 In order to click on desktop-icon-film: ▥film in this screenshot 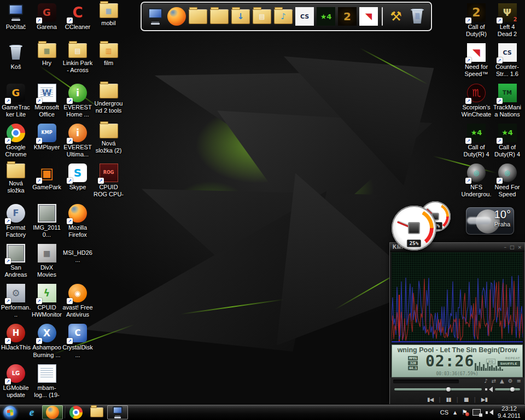, I will do `click(109, 55)`.